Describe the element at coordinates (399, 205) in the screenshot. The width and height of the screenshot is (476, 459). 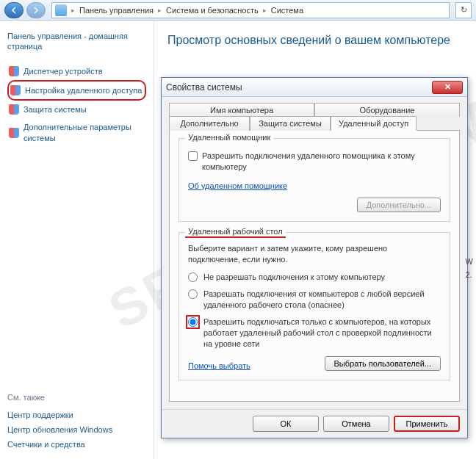
I see `advanced-button: Дополнительно...` at that location.